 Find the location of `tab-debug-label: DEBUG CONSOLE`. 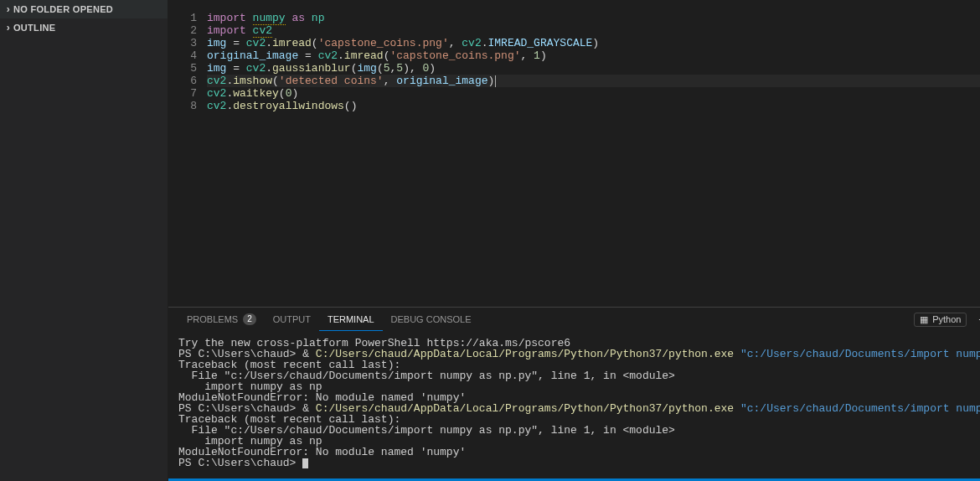

tab-debug-label: DEBUG CONSOLE is located at coordinates (431, 319).